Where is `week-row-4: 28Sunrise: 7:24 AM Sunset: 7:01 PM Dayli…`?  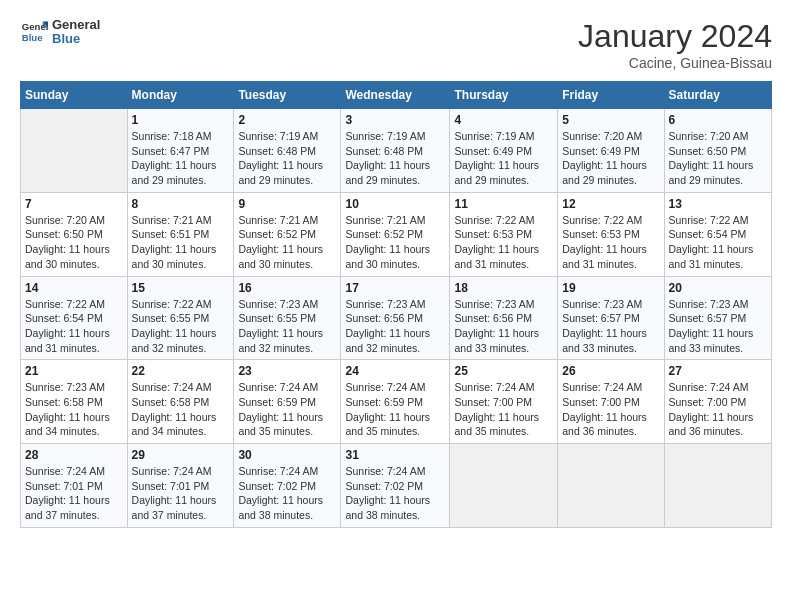 week-row-4: 28Sunrise: 7:24 AM Sunset: 7:01 PM Dayli… is located at coordinates (396, 486).